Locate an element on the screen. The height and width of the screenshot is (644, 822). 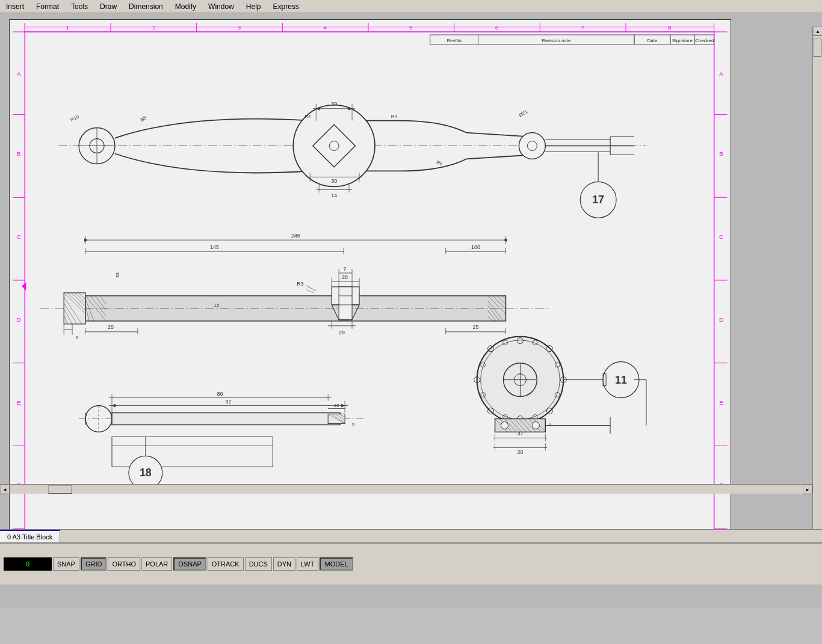
svg-text: 80 is located at coordinates (220, 394).